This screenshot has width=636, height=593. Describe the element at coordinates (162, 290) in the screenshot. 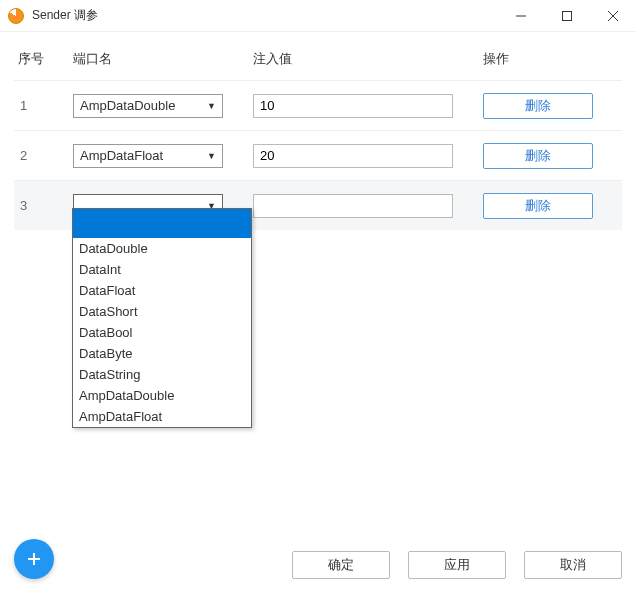

I see `dropdown-option: DataFloat` at that location.